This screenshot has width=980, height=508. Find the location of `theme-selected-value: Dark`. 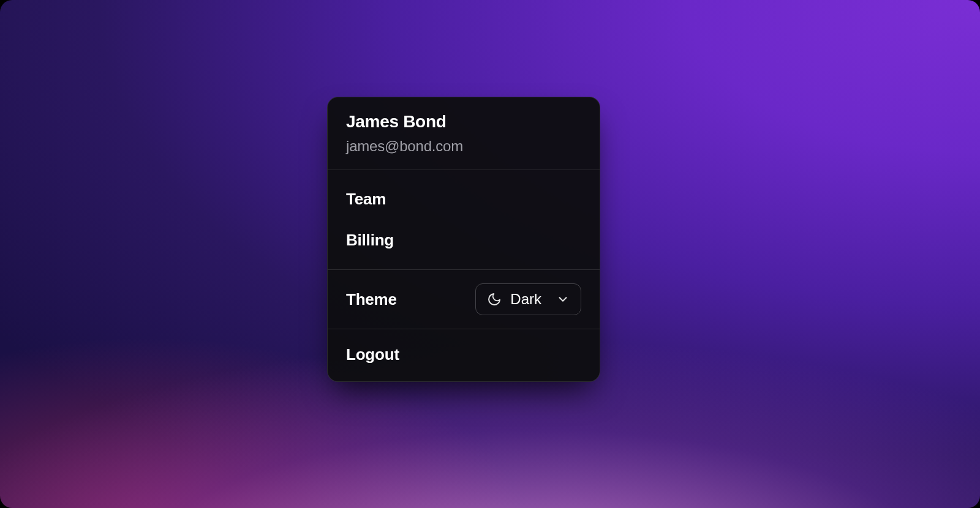

theme-selected-value: Dark is located at coordinates (526, 299).